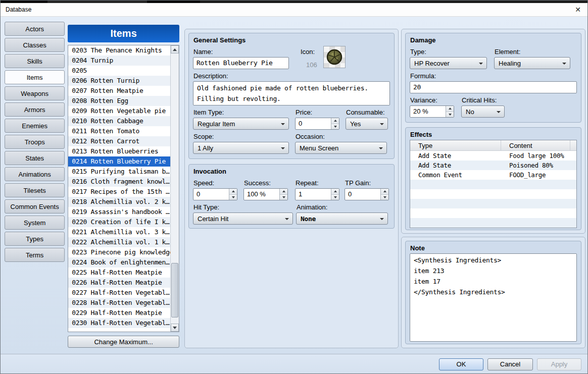 This screenshot has width=588, height=374. I want to click on sidebar-tab-armors: Armors, so click(34, 110).